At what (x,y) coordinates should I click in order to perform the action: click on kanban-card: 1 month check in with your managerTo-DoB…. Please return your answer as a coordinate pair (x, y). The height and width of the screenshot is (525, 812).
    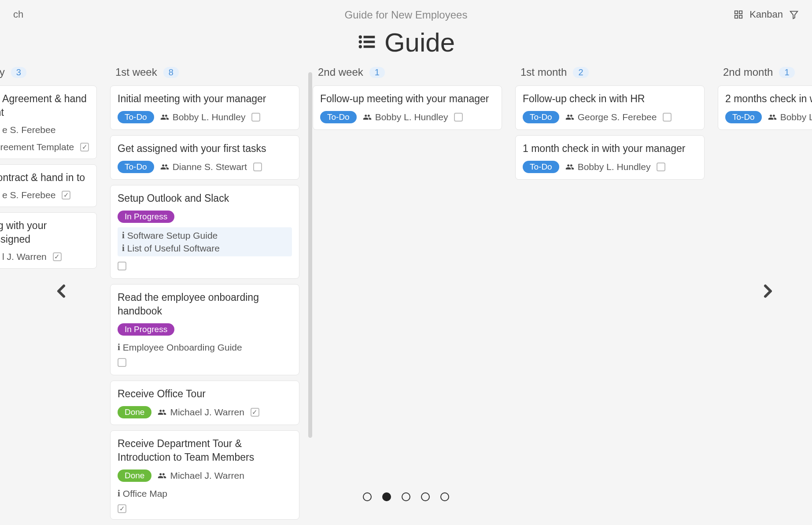
    Looking at the image, I should click on (610, 158).